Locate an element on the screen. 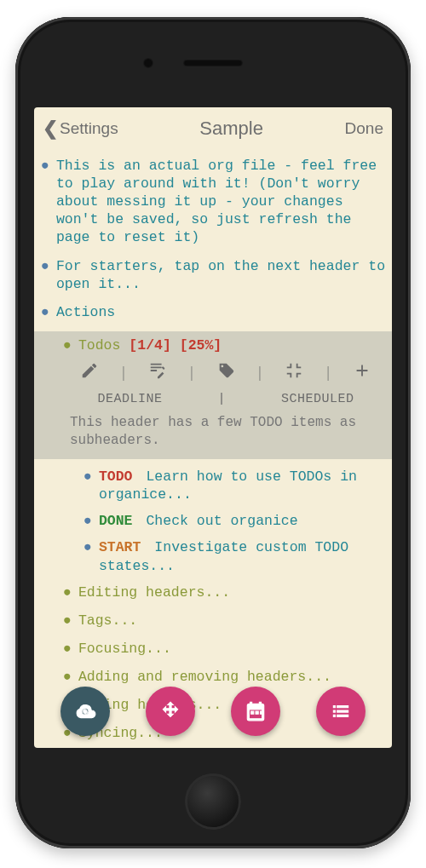 This screenshot has width=426, height=868. header-body-text: This header has a few TODO items as subh… is located at coordinates (213, 431).